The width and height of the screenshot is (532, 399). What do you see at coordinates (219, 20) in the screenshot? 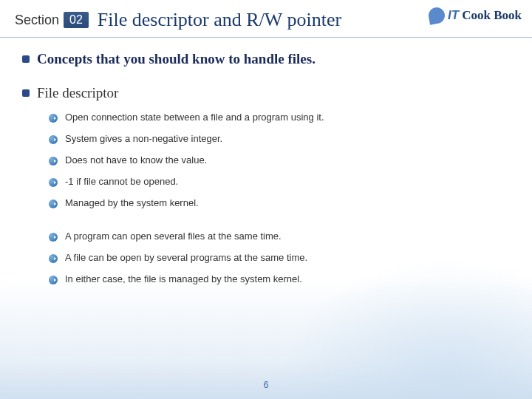
I see `slide-title: File descriptor and R/W pointer` at bounding box center [219, 20].